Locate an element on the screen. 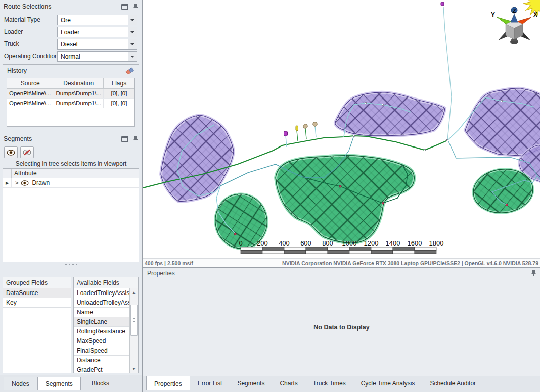  axis-gizmo: Y Z X is located at coordinates (514, 26).